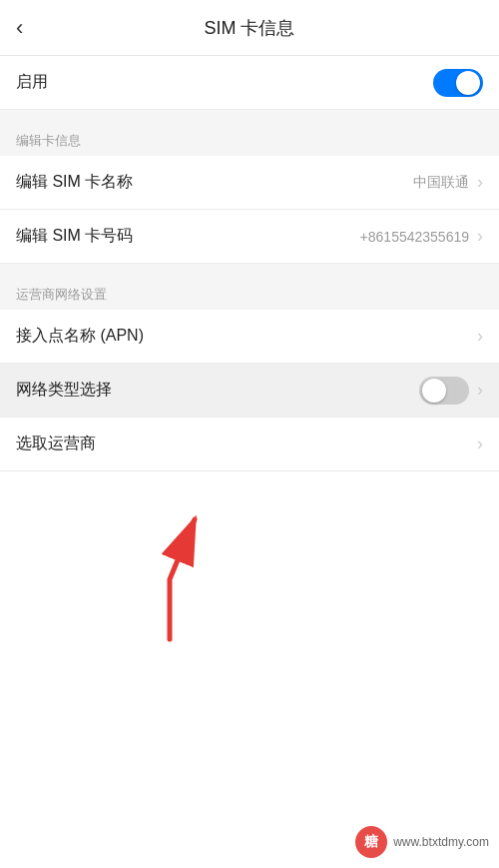  What do you see at coordinates (480, 443) in the screenshot?
I see `select-carrier-right: ›` at bounding box center [480, 443].